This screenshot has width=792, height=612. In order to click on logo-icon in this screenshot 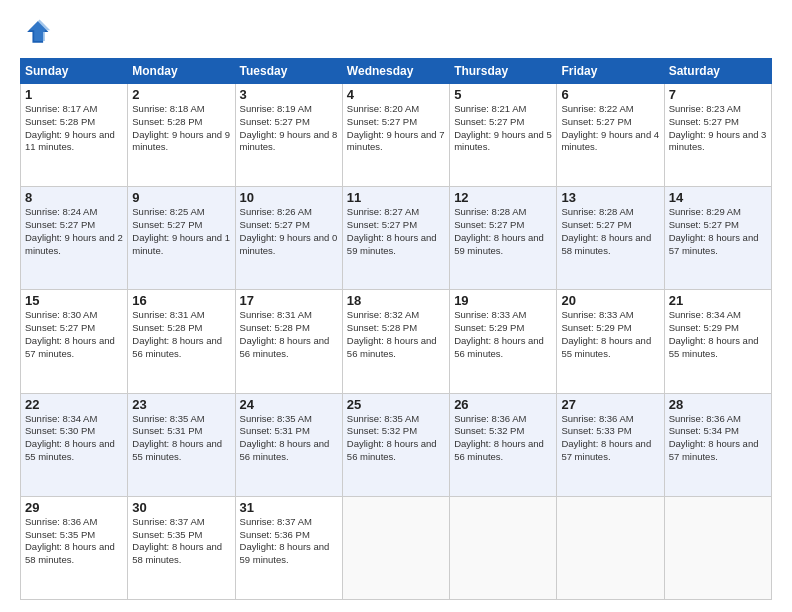, I will do `click(36, 32)`.